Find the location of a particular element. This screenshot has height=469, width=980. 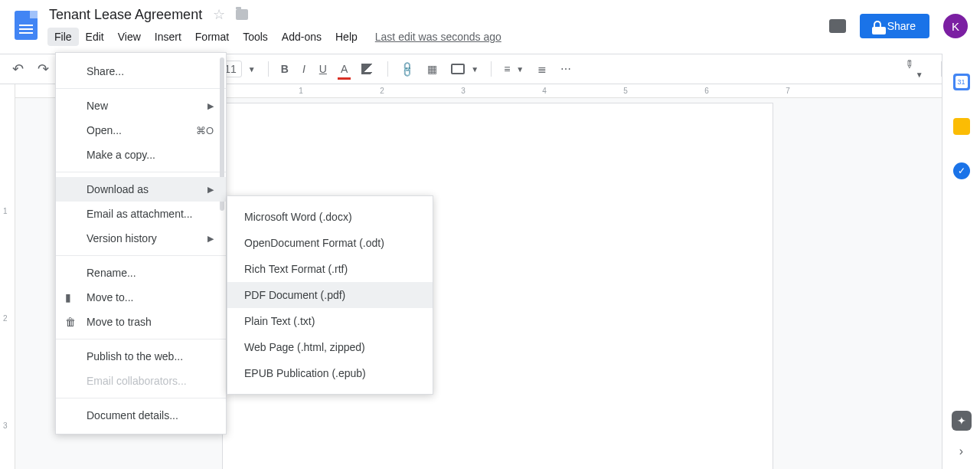

hide-side-panel-button: › is located at coordinates (962, 451).